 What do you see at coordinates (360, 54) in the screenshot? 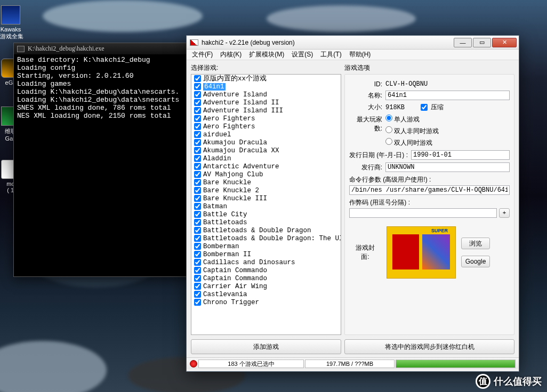
I see `menu-help: 帮助(H)` at bounding box center [360, 54].